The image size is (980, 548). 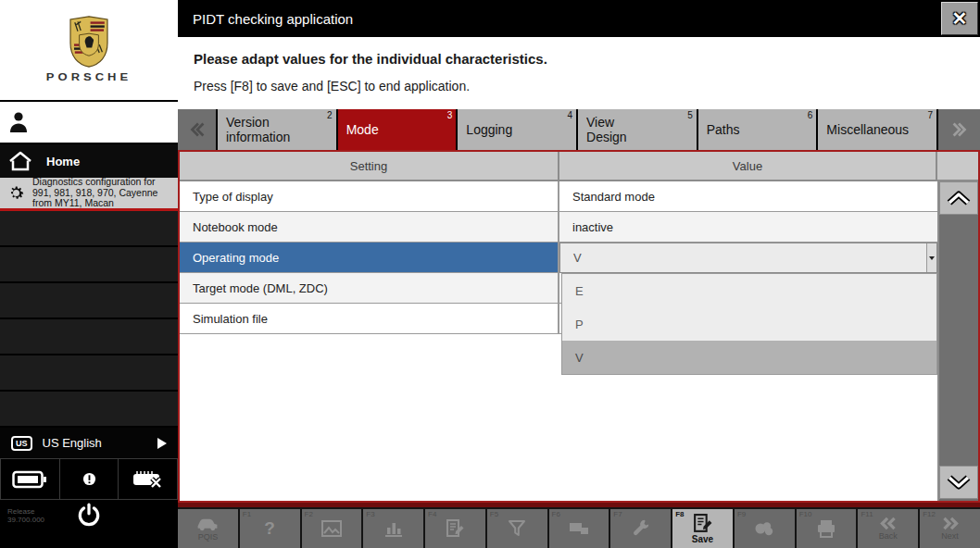 I want to click on tabs-scroll-left-button, so click(x=198, y=130).